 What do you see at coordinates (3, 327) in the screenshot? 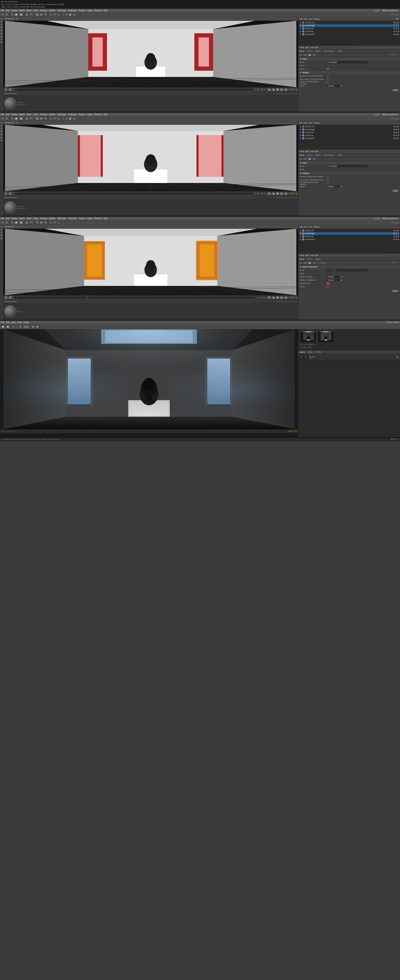
I see `pic-open-btn: 📁` at bounding box center [3, 327].